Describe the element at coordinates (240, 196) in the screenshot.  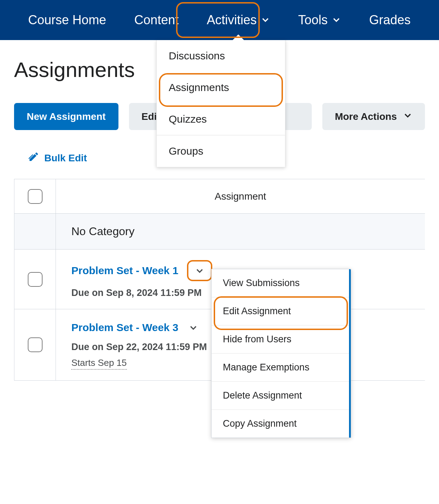
I see `header-assignment: Assignment` at that location.